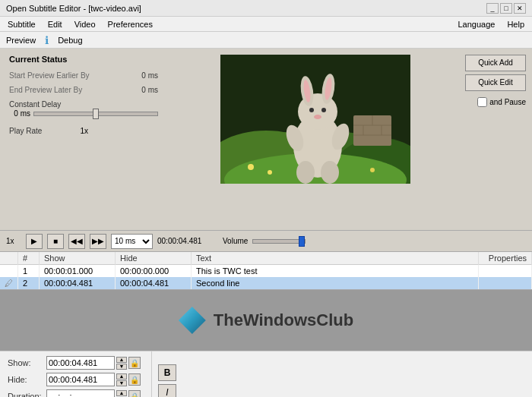 The width and height of the screenshot is (532, 397). What do you see at coordinates (315, 119) in the screenshot?
I see `video-content-svg` at bounding box center [315, 119].